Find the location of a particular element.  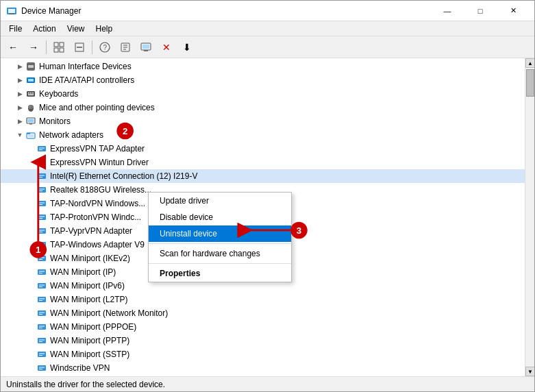

tree-item-mice: ▶ Mice and other pointing devices is located at coordinates (263, 108).